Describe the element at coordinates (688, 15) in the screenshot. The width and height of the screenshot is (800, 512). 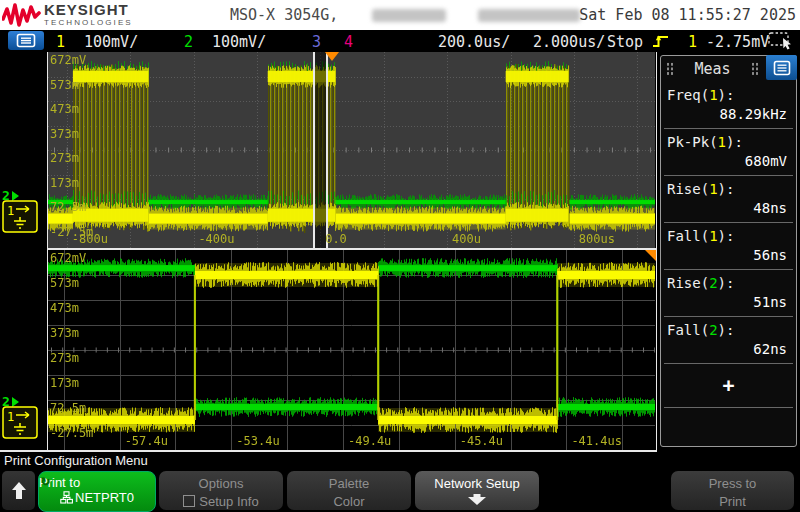
I see `datetime: Sat Feb 08 11:55:27 2025` at that location.